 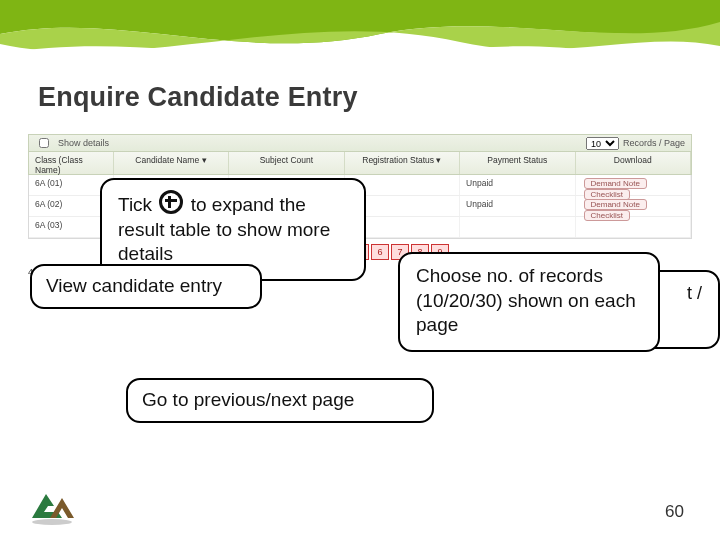 I want to click on records-per-page-select: 10, so click(x=602, y=144).